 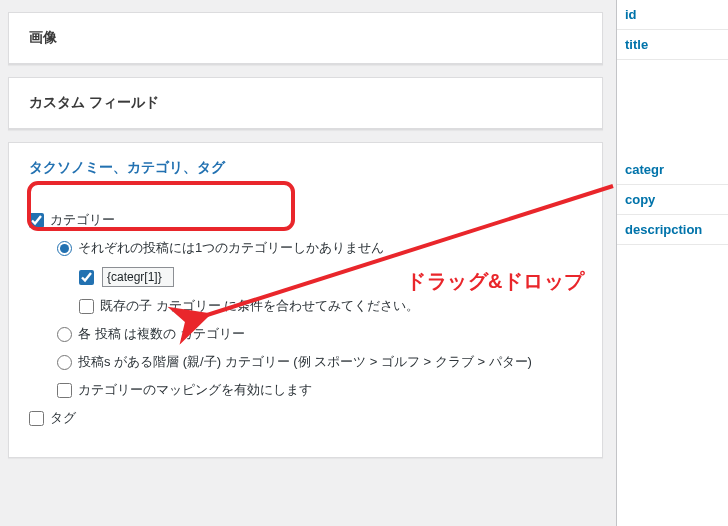 I want to click on row-category: カテゴリー, so click(x=306, y=220).